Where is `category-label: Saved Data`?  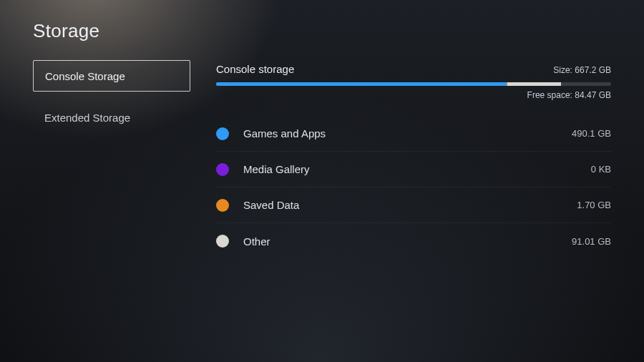
category-label: Saved Data is located at coordinates (410, 205).